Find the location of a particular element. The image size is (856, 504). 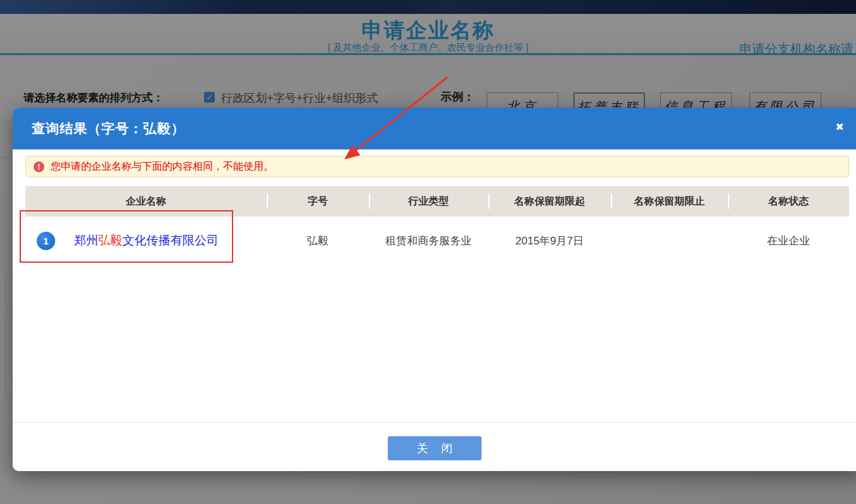

col-header-reserve-start: 名称保留期限起 is located at coordinates (550, 201).